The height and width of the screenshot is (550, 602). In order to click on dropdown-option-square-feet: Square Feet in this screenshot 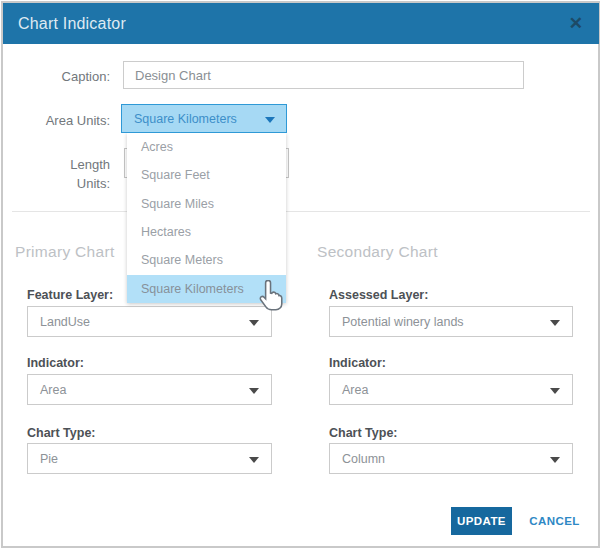, I will do `click(206, 175)`.